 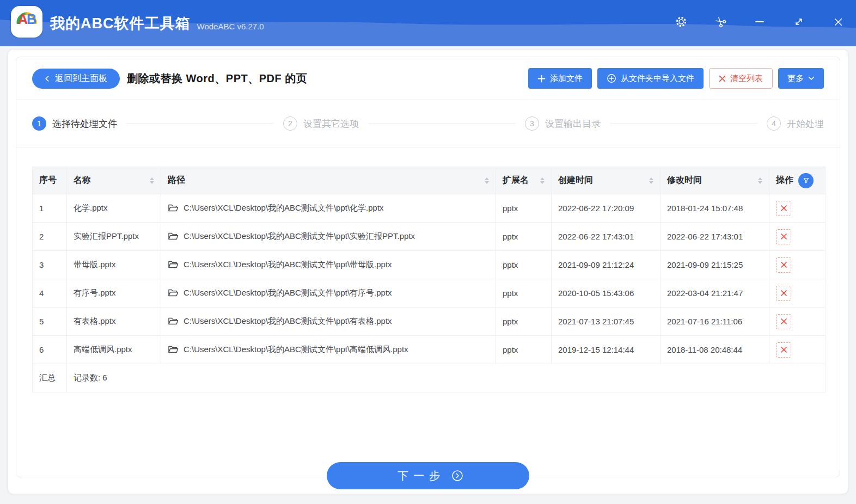 I want to click on step-1-label: 选择待处理文件, so click(x=85, y=124).